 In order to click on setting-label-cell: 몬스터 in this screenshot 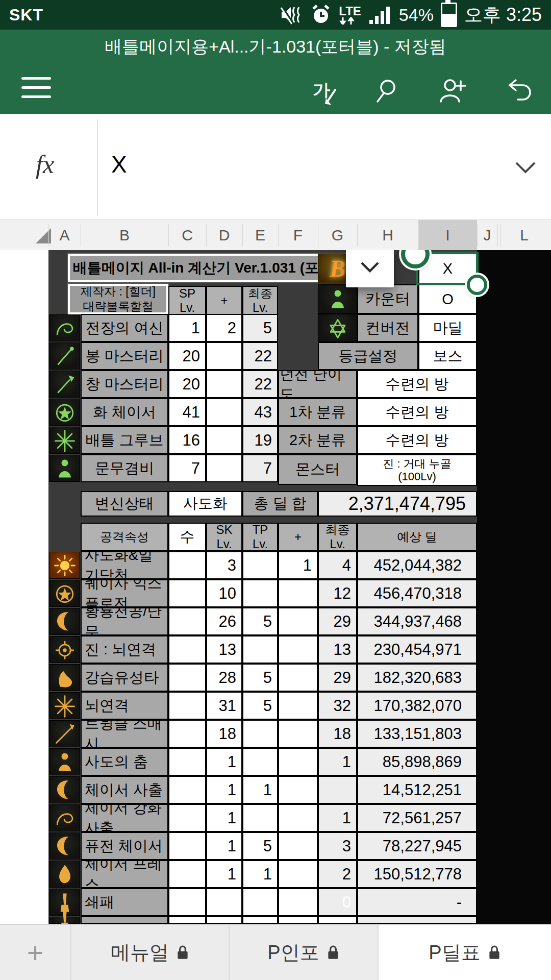, I will do `click(317, 470)`.